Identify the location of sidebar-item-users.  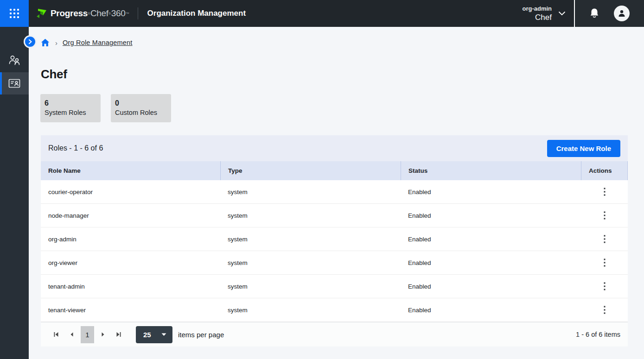
(14, 60).